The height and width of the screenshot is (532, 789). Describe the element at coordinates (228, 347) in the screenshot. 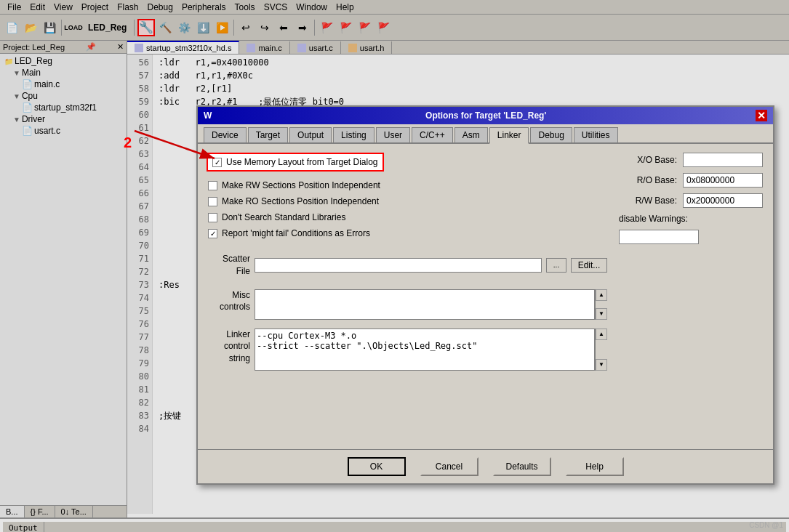

I see `linker-label: Linkercontrolstring` at that location.